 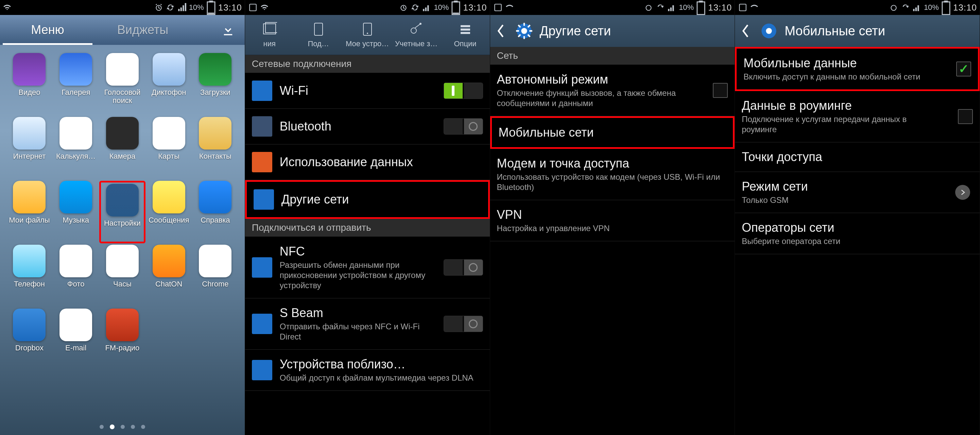 I want to click on wifi-icon, so click(x=265, y=8).